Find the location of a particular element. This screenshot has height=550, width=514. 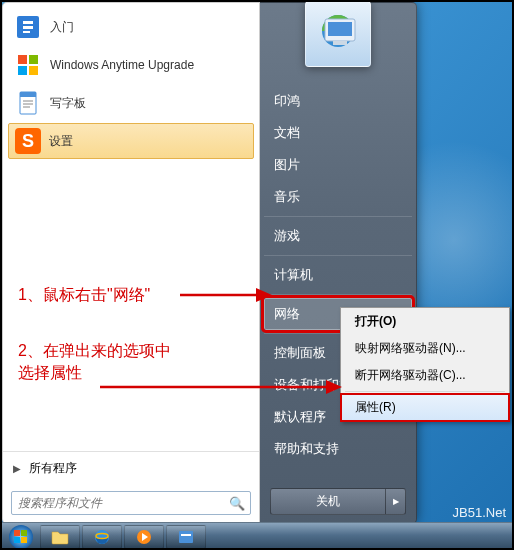

user-name-item: 印鸿 is located at coordinates (338, 101).